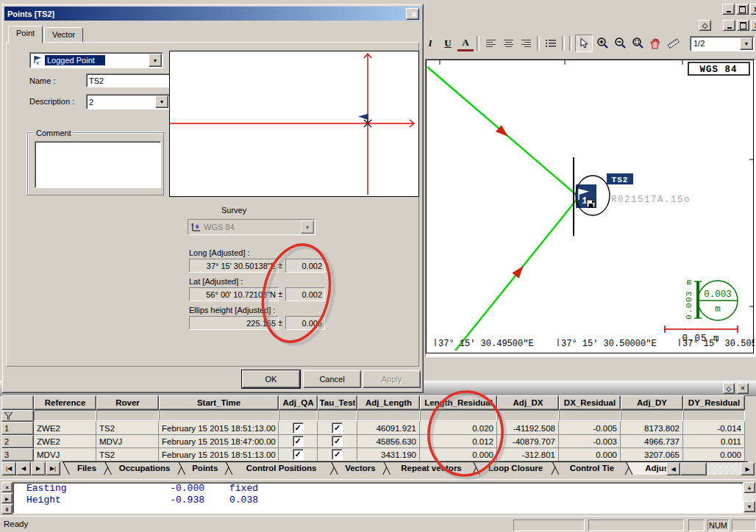 The height and width of the screenshot is (532, 756). Describe the element at coordinates (655, 43) in the screenshot. I see `pan-tool-button` at that location.